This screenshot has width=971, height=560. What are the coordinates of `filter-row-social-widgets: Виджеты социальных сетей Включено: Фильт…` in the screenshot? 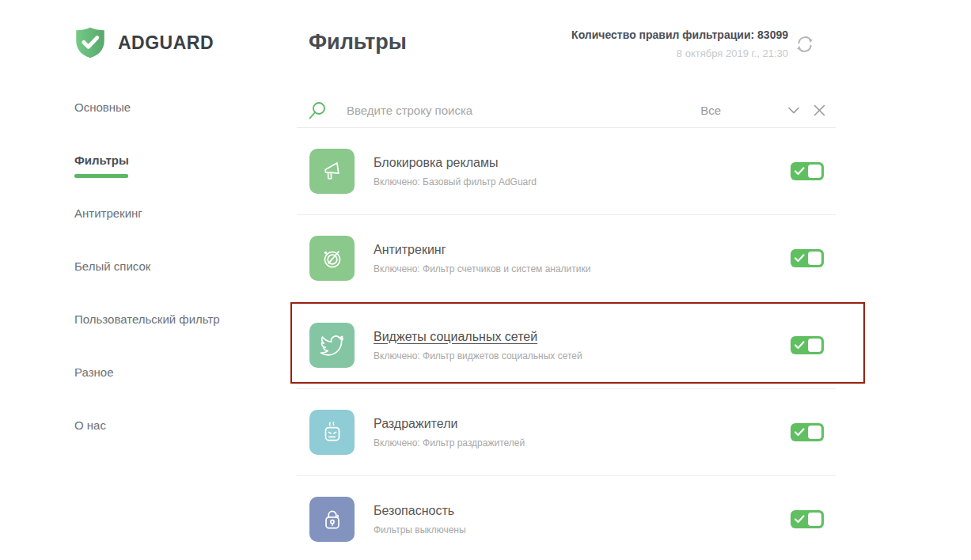 It's located at (567, 346).